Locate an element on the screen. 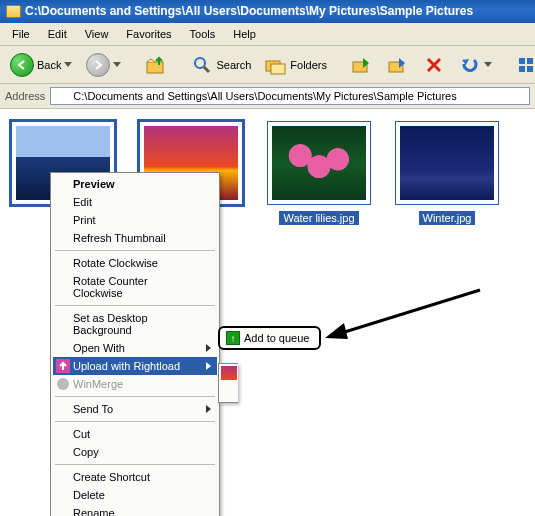 The height and width of the screenshot is (516, 535). ctx-print: Print is located at coordinates (135, 220).